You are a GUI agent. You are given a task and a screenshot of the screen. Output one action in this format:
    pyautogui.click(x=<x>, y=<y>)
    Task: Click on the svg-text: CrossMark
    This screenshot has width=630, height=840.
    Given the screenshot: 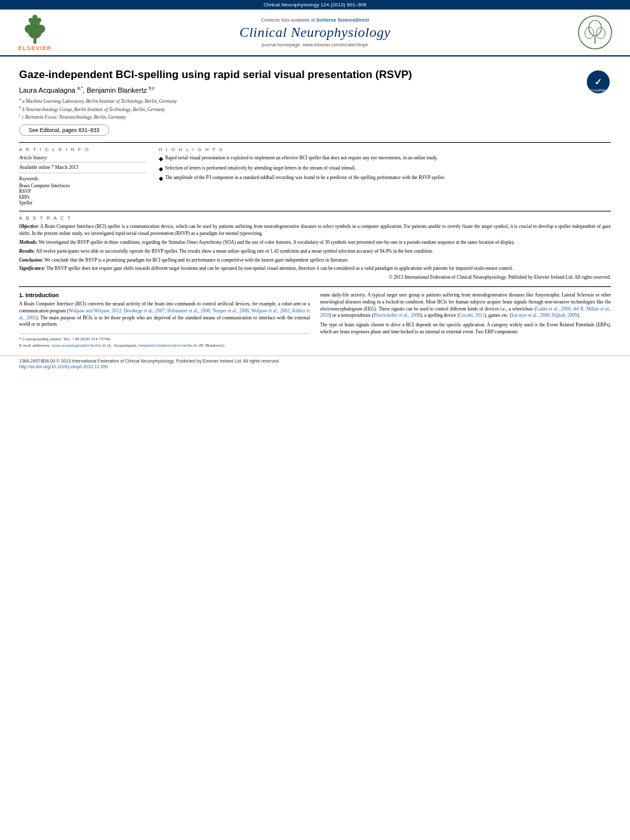 What is the action you would take?
    pyautogui.click(x=598, y=90)
    